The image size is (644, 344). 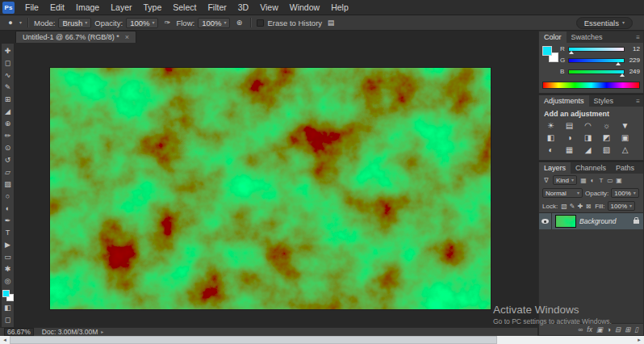 What do you see at coordinates (625, 150) in the screenshot?
I see `gradient-map-adjustment-icon: △` at bounding box center [625, 150].